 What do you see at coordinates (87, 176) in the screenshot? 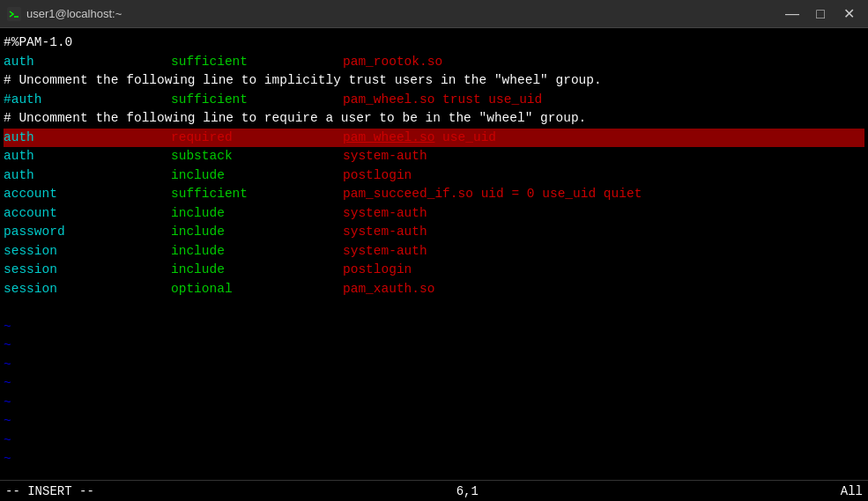
I see `auth-include-label: auth` at bounding box center [87, 176].